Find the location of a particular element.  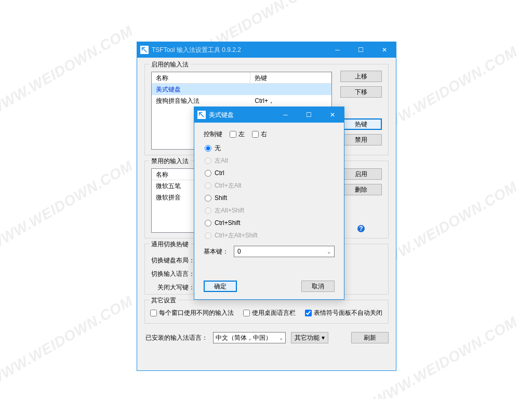

installed-label: 已安装的输入法语言： is located at coordinates (177, 338).